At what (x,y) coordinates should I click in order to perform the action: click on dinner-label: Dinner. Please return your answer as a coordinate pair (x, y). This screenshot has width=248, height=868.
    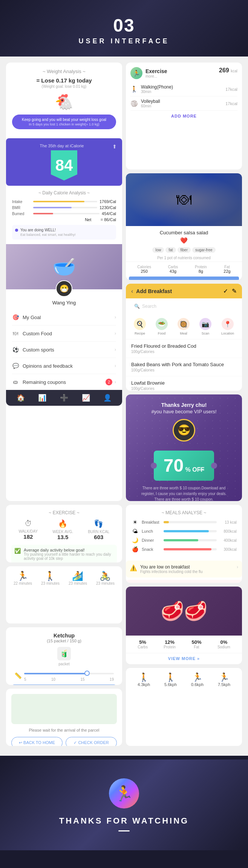
    Looking at the image, I should click on (151, 540).